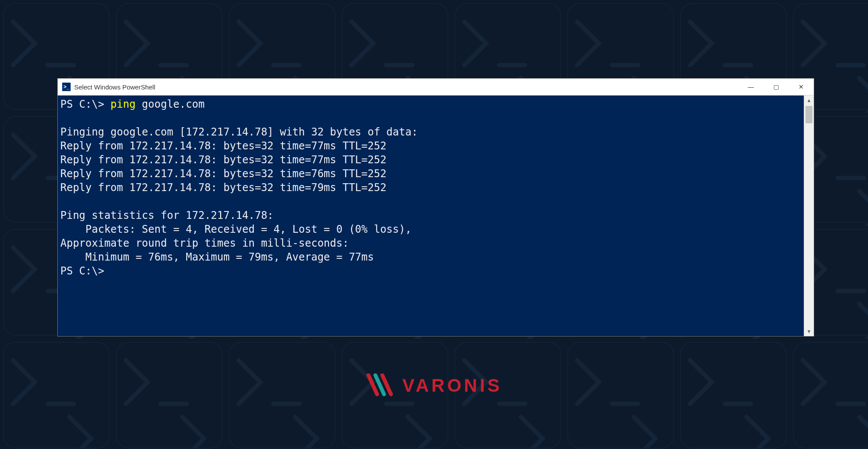  Describe the element at coordinates (801, 87) in the screenshot. I see `close-button: ✕` at that location.